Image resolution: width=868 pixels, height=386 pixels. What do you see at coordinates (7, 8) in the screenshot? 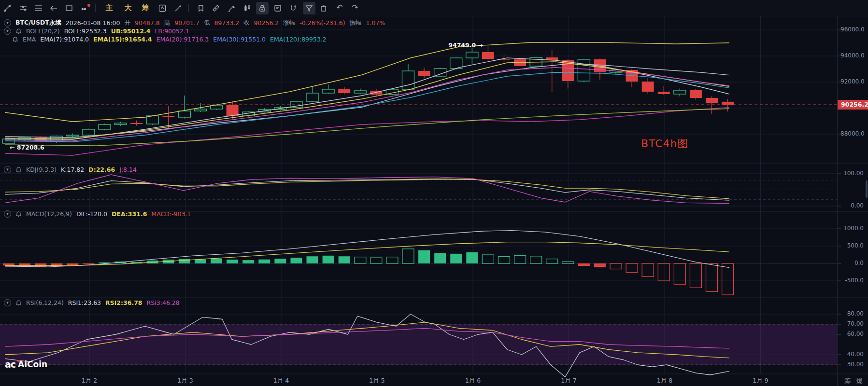
I see `trend-line-tool-icon` at bounding box center [7, 8].